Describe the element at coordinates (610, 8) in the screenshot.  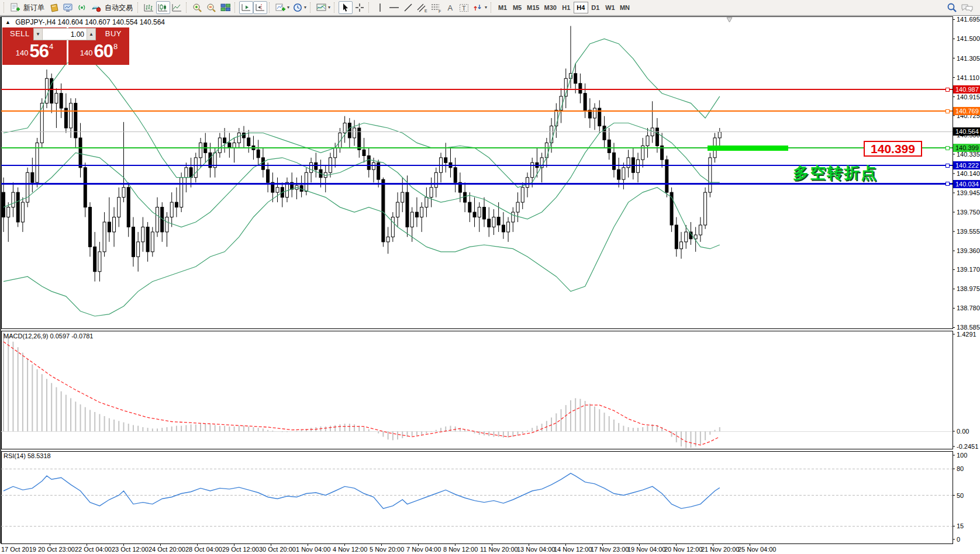
I see `timeframe-w1-button: W1` at that location.